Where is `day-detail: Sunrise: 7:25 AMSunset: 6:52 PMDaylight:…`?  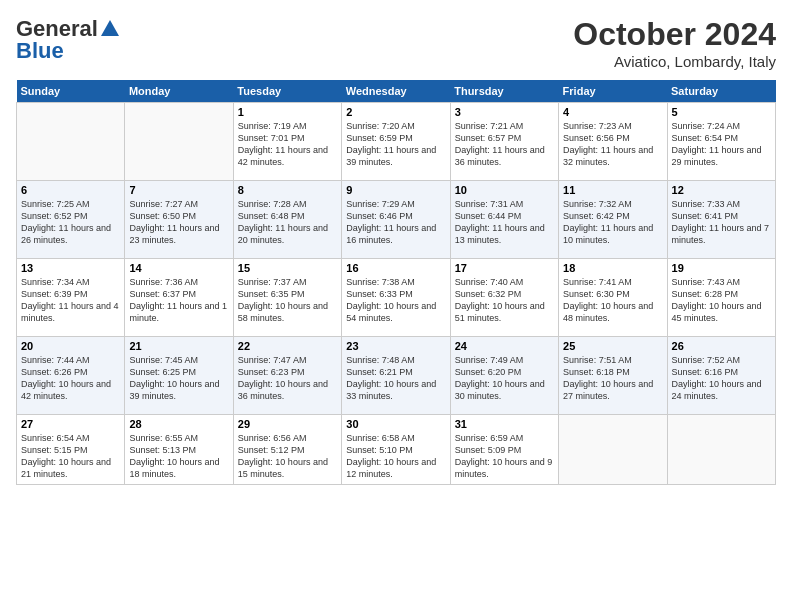
day-detail: Sunrise: 7:25 AMSunset: 6:52 PMDaylight:… is located at coordinates (66, 222).